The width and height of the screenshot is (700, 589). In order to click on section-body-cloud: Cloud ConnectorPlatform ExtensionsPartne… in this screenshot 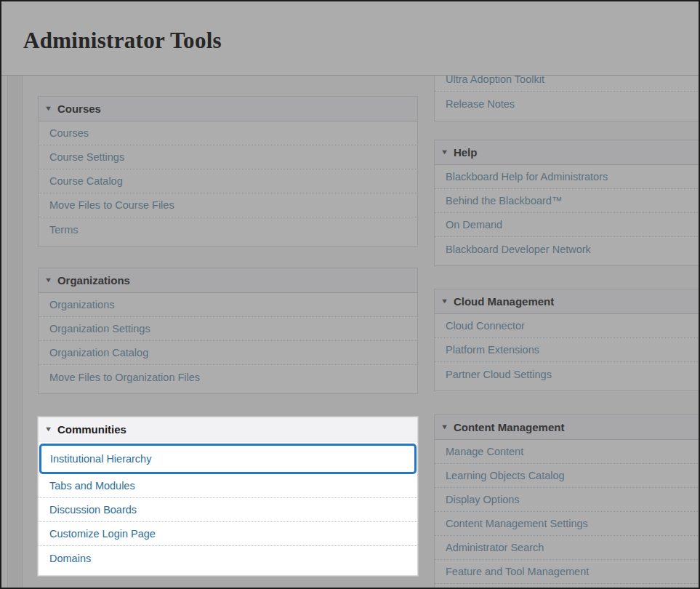, I will do `click(567, 352)`.